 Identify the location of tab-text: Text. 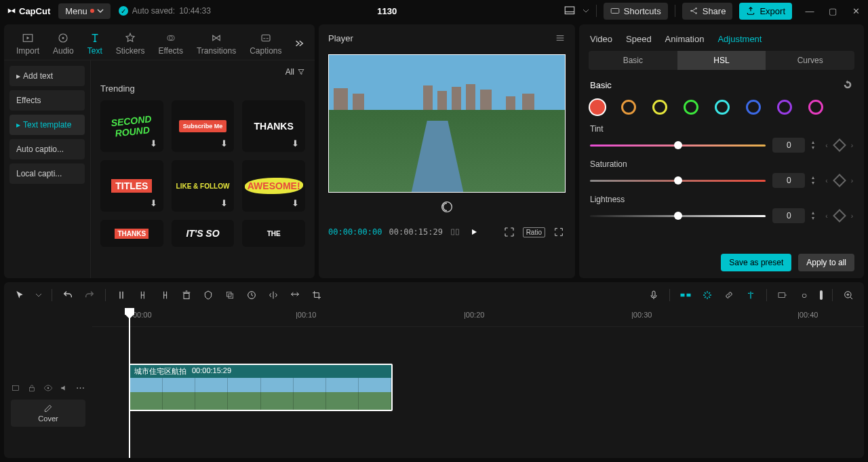
(95, 43).